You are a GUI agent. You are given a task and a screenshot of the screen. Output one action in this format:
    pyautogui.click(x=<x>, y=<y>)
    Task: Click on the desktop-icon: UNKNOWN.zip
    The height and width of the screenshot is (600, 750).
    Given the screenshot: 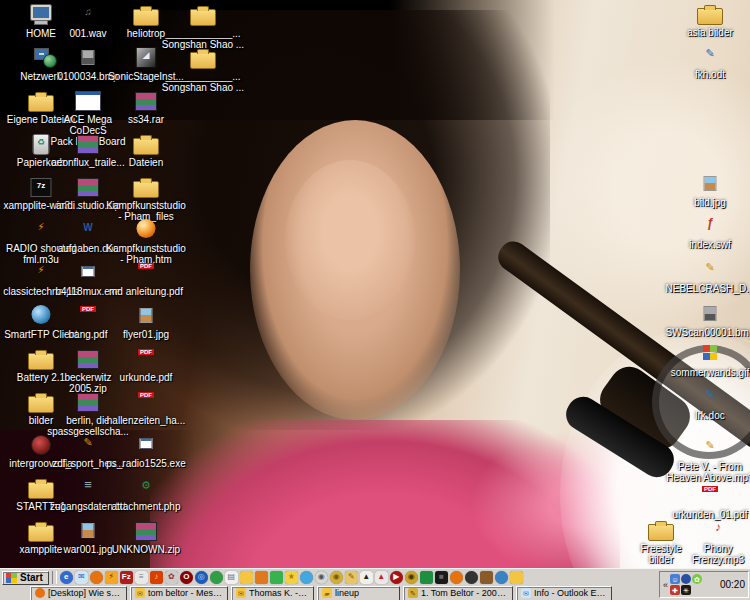 What is the action you would take?
    pyautogui.click(x=146, y=540)
    